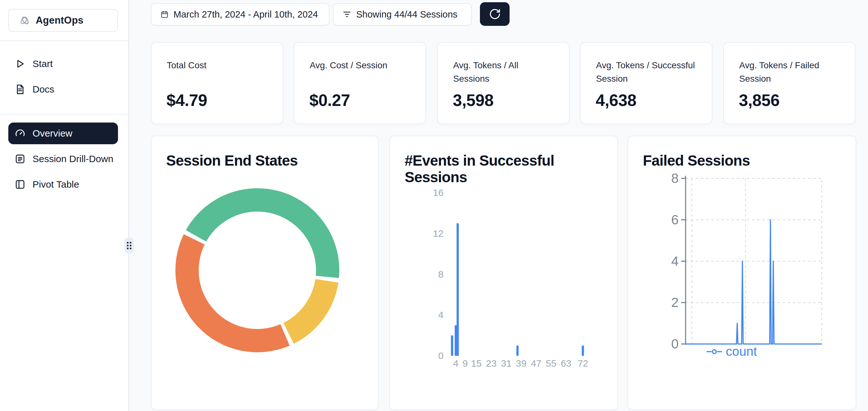  What do you see at coordinates (732, 351) in the screenshot?
I see `count-legend: count` at bounding box center [732, 351].